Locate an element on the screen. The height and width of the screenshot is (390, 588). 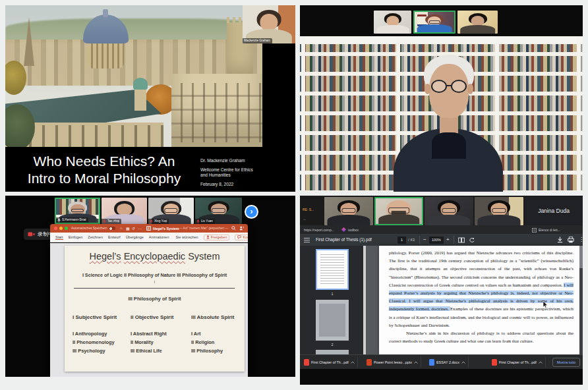
participant-tile-herrmann: S.Herrmann-Sinai is located at coordinates (78, 211).